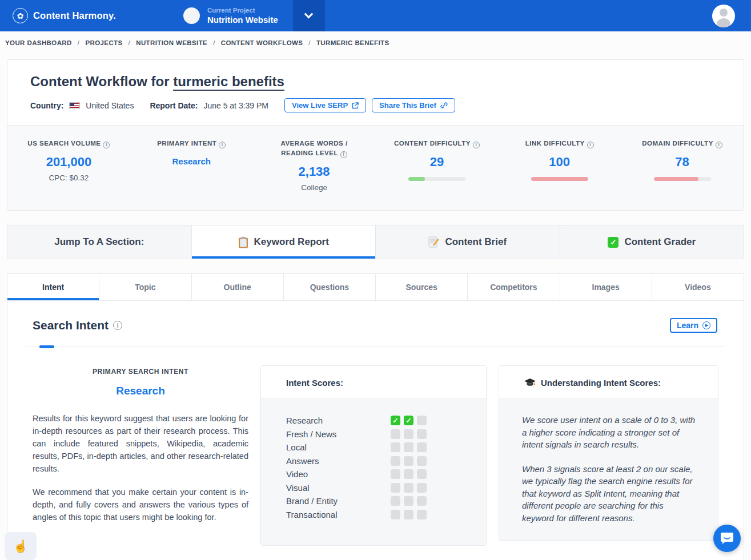  Describe the element at coordinates (21, 546) in the screenshot. I see `feedback-widget: ☝` at that location.